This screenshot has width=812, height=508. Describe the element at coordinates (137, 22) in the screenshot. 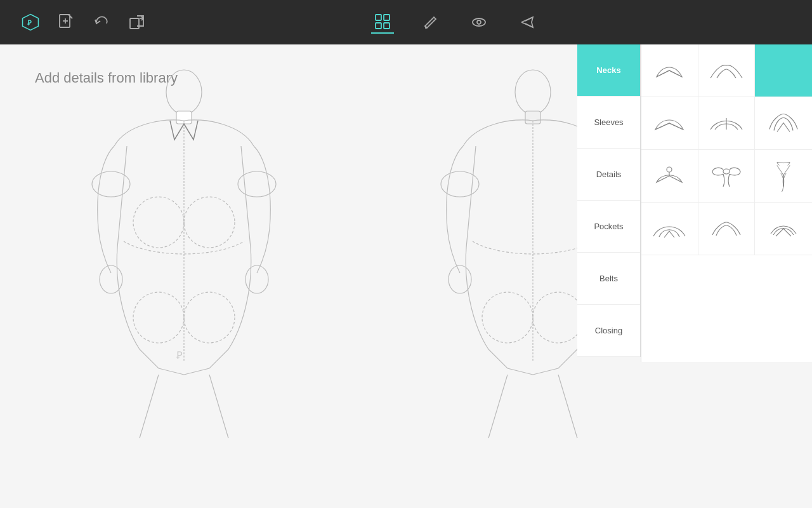

I see `share-button` at that location.